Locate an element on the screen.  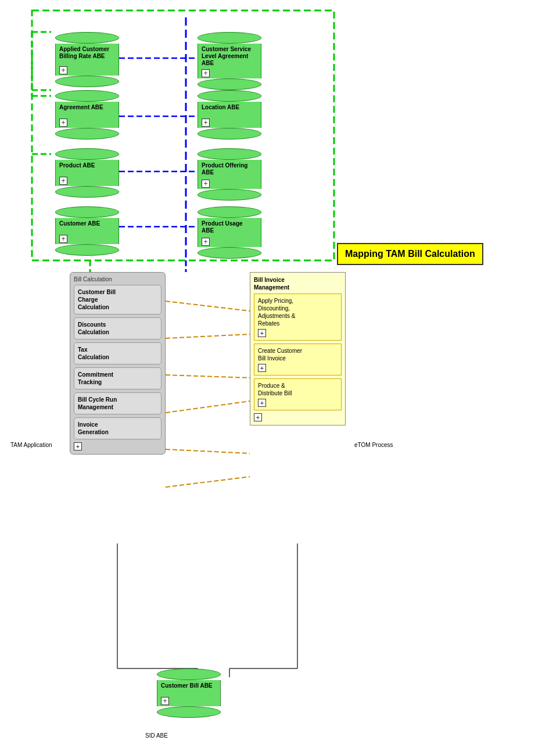
db-label: Customer Bill ABE is located at coordinates (187, 686).